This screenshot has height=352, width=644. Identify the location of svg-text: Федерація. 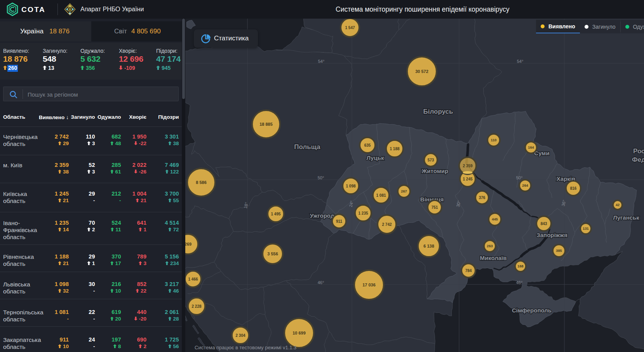
(638, 160).